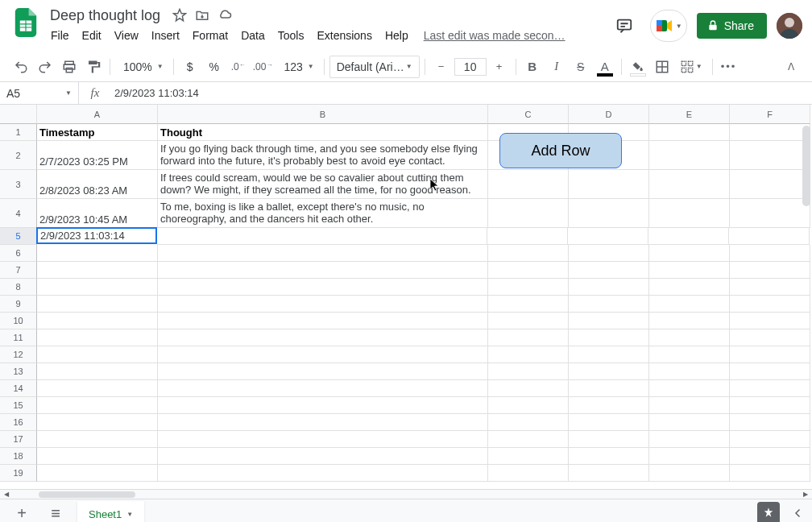 The height and width of the screenshot is (522, 812). Describe the element at coordinates (323, 213) in the screenshot. I see `cell: To me, boxing is like a ballet, except t…` at that location.